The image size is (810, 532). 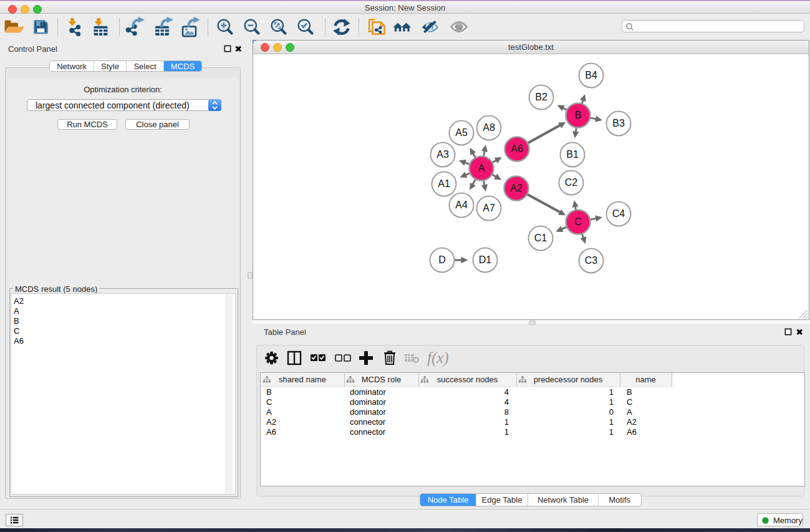 I want to click on svg-text: A, so click(x=481, y=168).